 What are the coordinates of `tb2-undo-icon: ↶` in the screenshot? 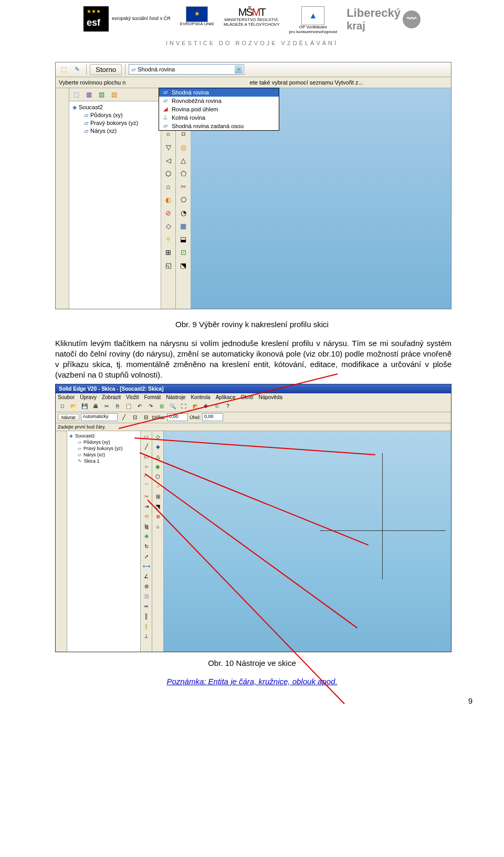 It's located at (140, 406).